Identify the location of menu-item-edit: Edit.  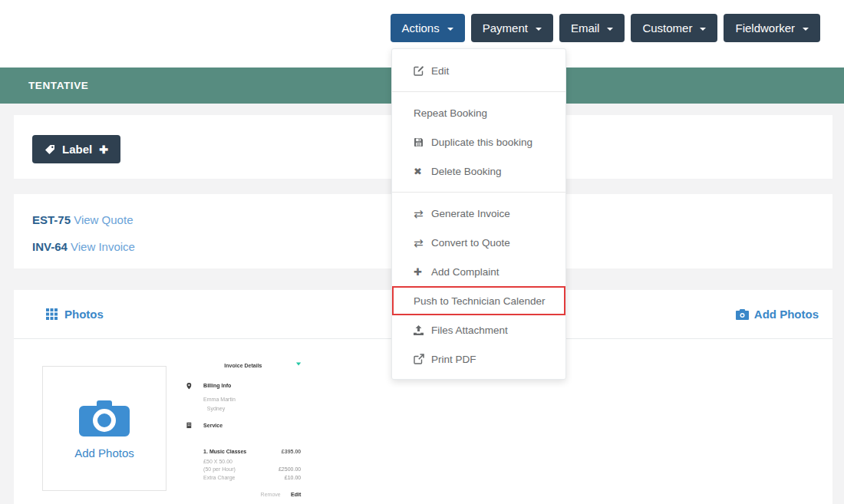
(479, 71).